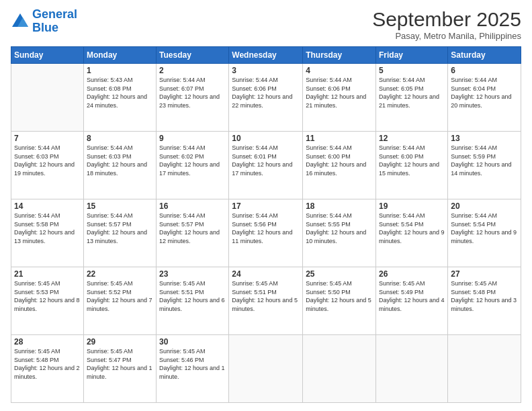 The image size is (532, 411). I want to click on day-number: 27, so click(484, 274).